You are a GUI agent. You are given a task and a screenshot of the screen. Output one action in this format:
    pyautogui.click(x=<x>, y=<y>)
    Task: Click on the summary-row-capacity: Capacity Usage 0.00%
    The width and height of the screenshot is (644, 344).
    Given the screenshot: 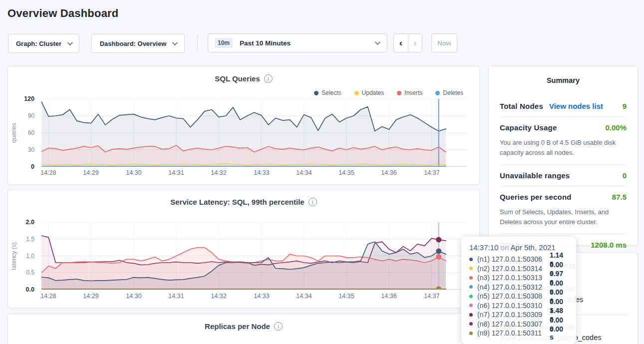 What is the action you would take?
    pyautogui.click(x=563, y=127)
    